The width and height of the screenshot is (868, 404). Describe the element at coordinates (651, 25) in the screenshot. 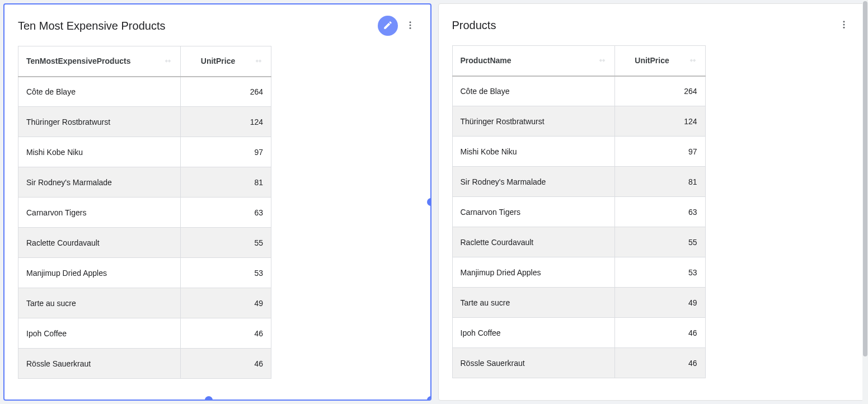

I see `panel-header: Products` at that location.